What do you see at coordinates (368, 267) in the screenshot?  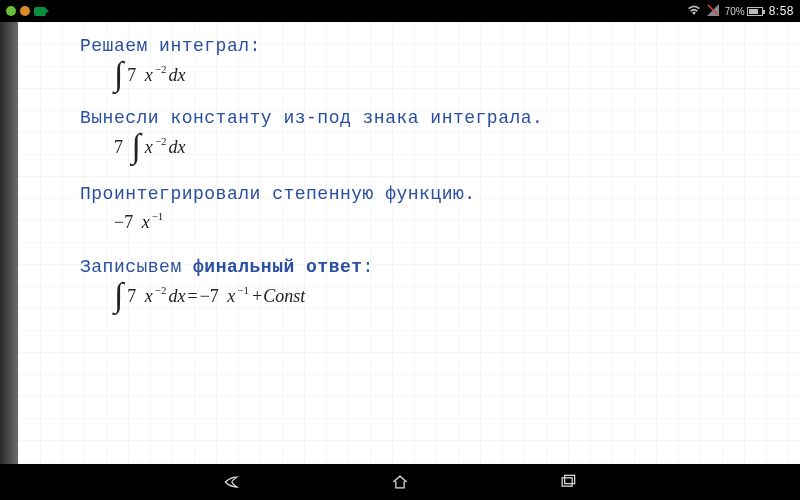 I see `text-suffix: :` at bounding box center [368, 267].